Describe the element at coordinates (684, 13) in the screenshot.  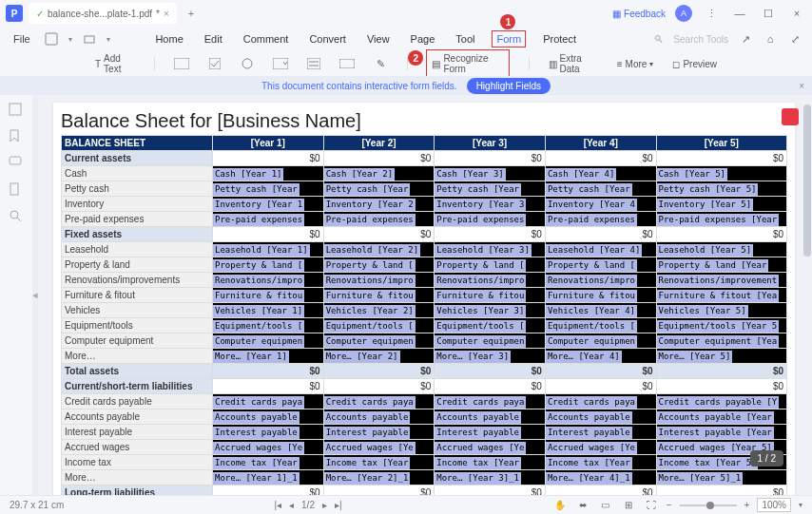
I see `avatar: A` at that location.